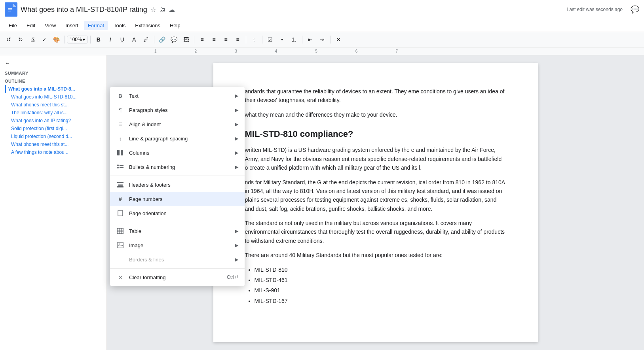 The width and height of the screenshot is (644, 350). I want to click on outline-item-4: What goes into an IP rating?, so click(53, 121).